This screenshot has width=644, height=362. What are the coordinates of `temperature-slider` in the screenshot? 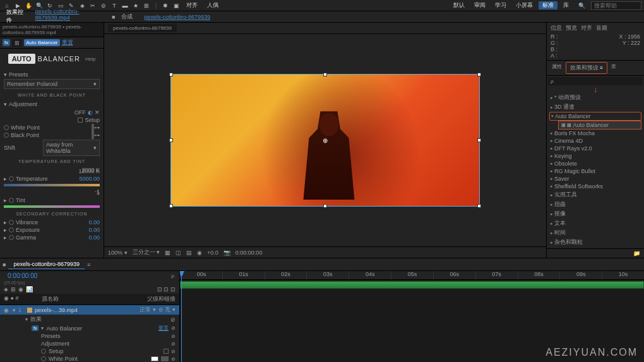 It's located at (52, 185).